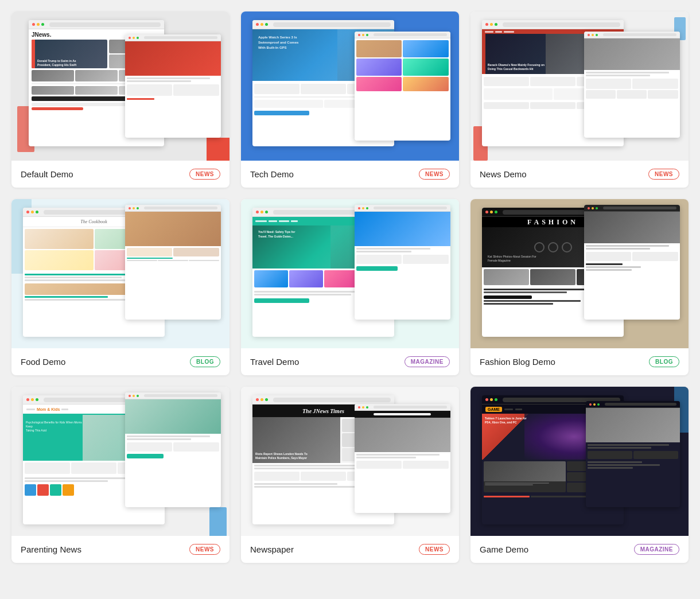 Image resolution: width=700 pixels, height=599 pixels. Describe the element at coordinates (120, 287) in the screenshot. I see `card-food-demo: The Cookbook` at that location.